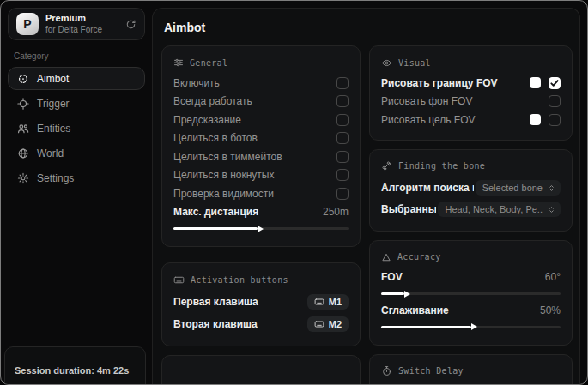  I want to click on selected-bones-select: Head, Neck, Body, Pe.., so click(500, 209).